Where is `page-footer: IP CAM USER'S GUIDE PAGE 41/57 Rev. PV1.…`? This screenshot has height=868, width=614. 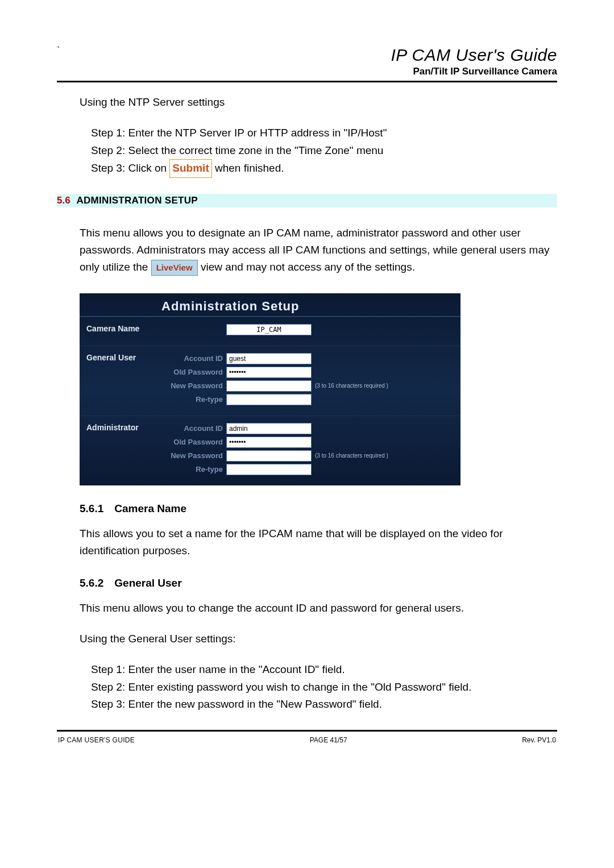 page-footer: IP CAM USER'S GUIDE PAGE 41/57 Rev. PV1.… is located at coordinates (307, 740).